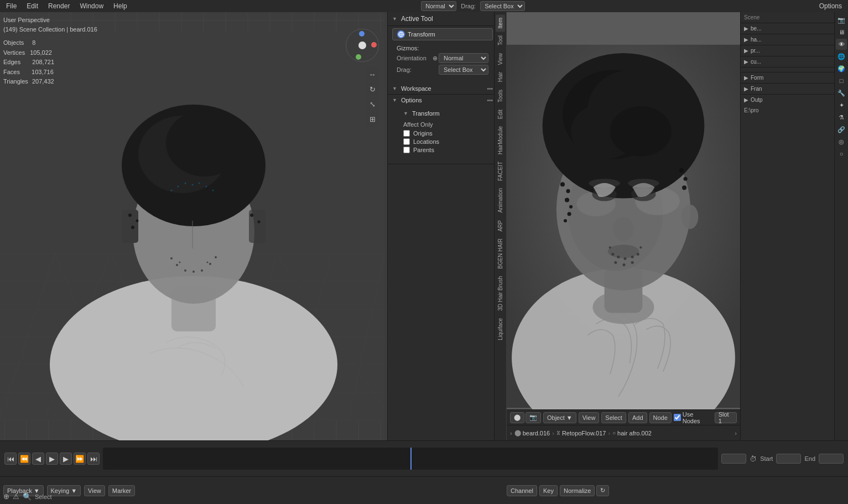 The height and width of the screenshot is (504, 848). I want to click on prop-output-icon: 🖥, so click(841, 32).